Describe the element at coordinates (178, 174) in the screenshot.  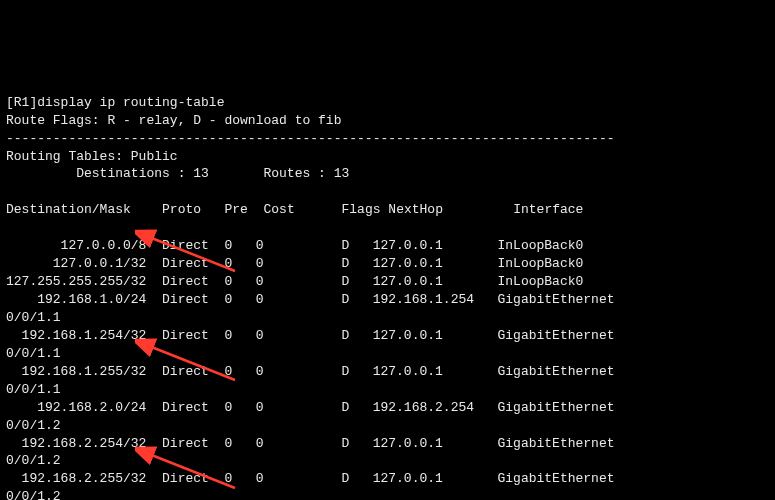
I see `summary-line: Destinations : 13 Routes : 13` at that location.